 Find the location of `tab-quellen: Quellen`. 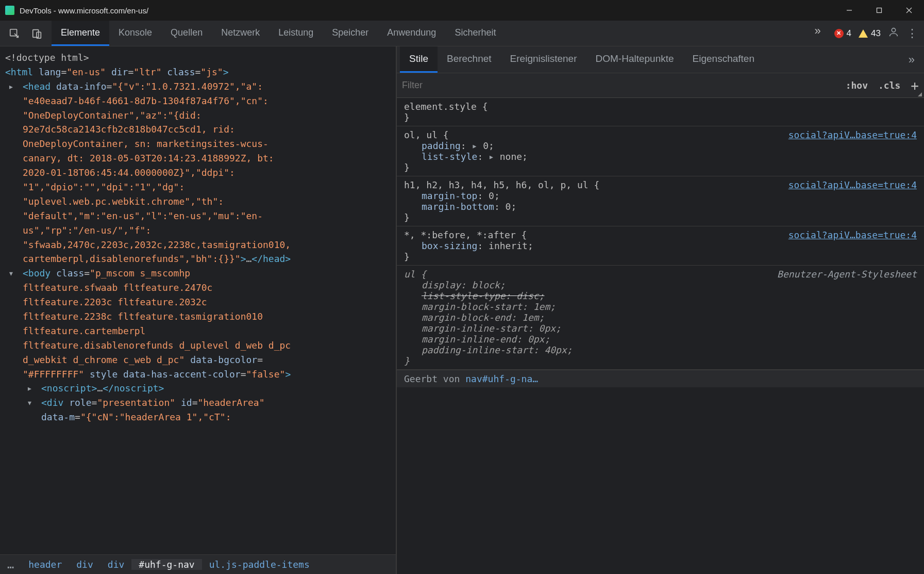

tab-quellen: Quellen is located at coordinates (187, 33).